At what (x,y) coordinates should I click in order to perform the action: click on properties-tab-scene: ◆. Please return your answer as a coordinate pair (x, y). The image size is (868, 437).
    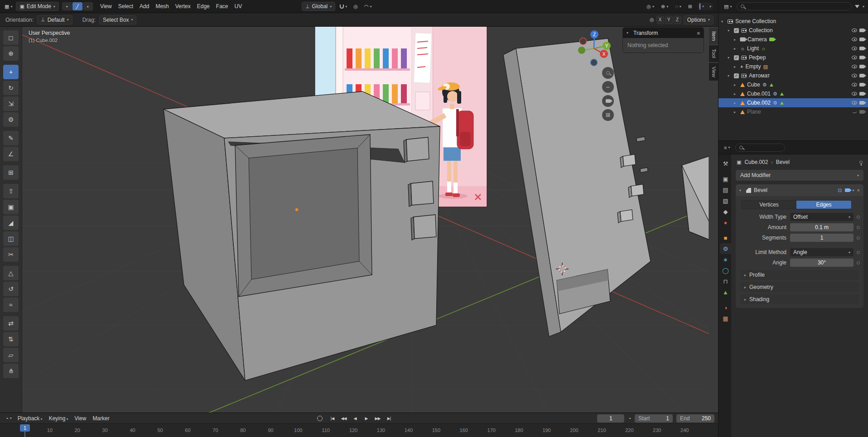
    Looking at the image, I should click on (726, 211).